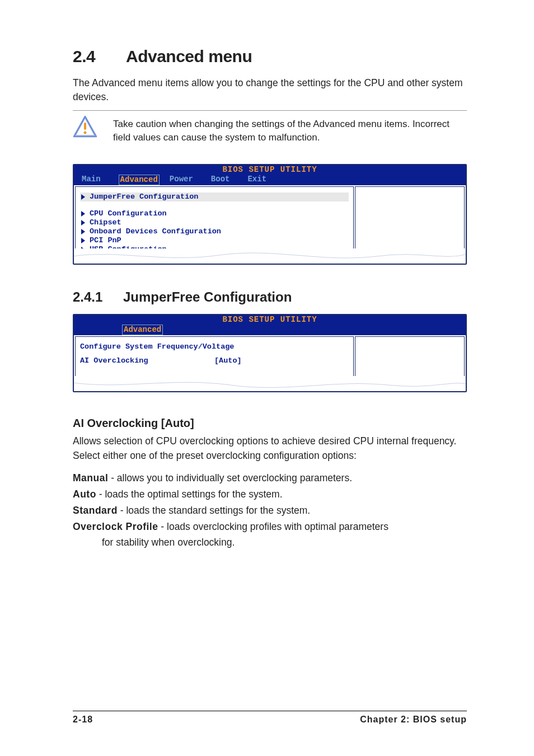  What do you see at coordinates (413, 720) in the screenshot?
I see `chapter-label: Chapter 2: BIOS setup` at bounding box center [413, 720].